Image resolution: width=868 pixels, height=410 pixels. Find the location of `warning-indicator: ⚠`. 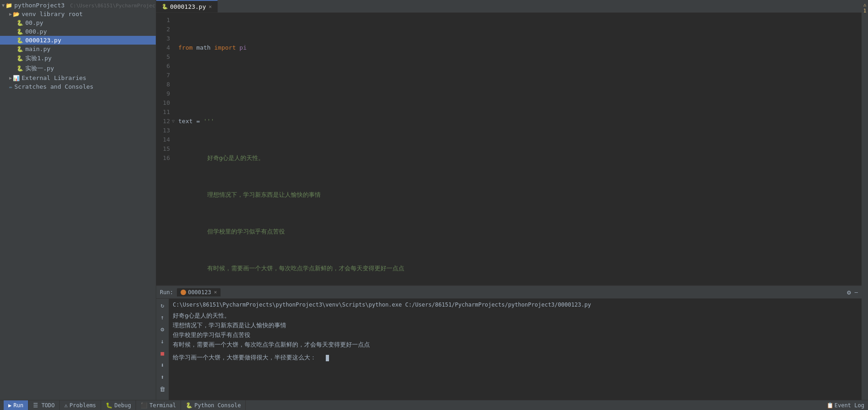

warning-indicator: ⚠ is located at coordinates (865, 5).